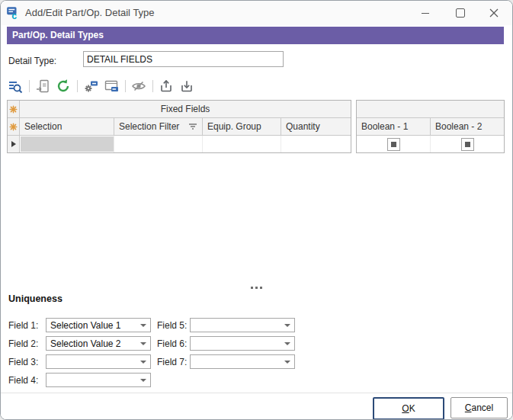 This screenshot has height=420, width=513. I want to click on selected-cell-highlight, so click(67, 144).